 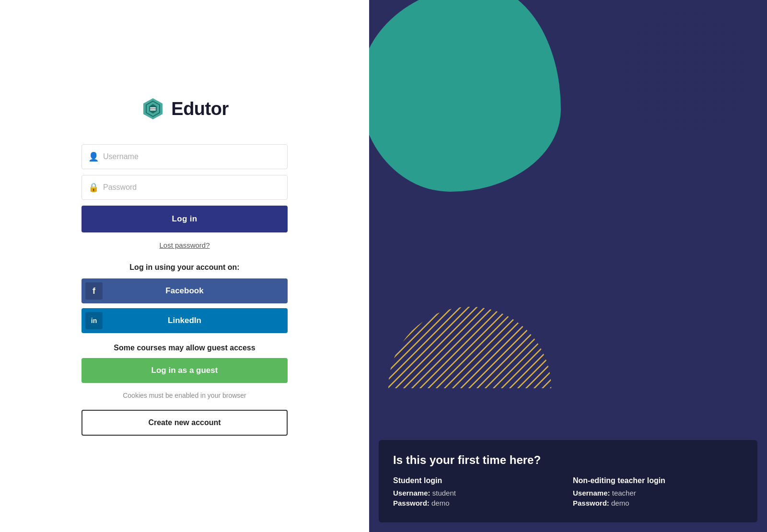 What do you see at coordinates (185, 267) in the screenshot?
I see `social-login-label: Log in using your account on:` at bounding box center [185, 267].